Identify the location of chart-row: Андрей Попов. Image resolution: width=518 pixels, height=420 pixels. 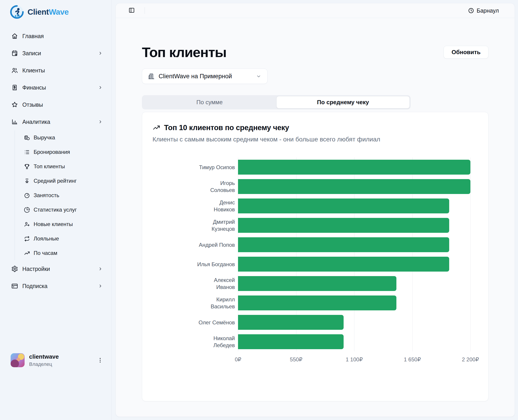
(315, 245).